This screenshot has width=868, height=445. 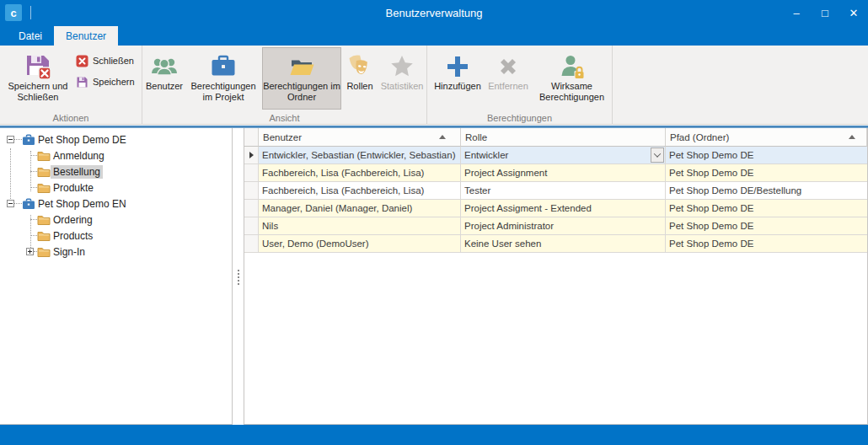 What do you see at coordinates (563, 155) in the screenshot?
I see `cell-rolle: Entwickler` at bounding box center [563, 155].